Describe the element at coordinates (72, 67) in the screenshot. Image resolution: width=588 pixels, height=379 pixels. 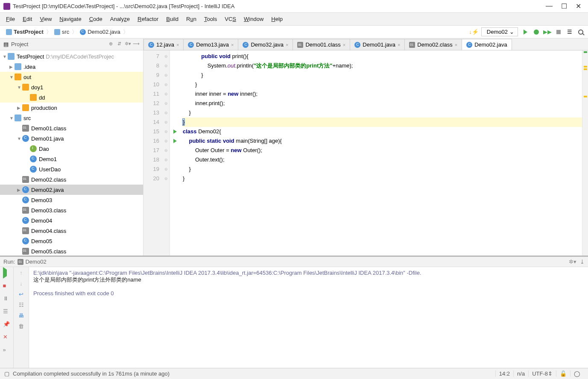
I see `tree-node: ▶.idea` at that location.